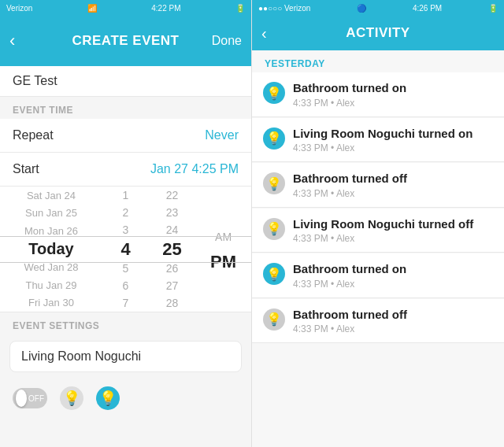 The height and width of the screenshot is (447, 504). I want to click on yesterday-label: YESTERDAY, so click(378, 61).